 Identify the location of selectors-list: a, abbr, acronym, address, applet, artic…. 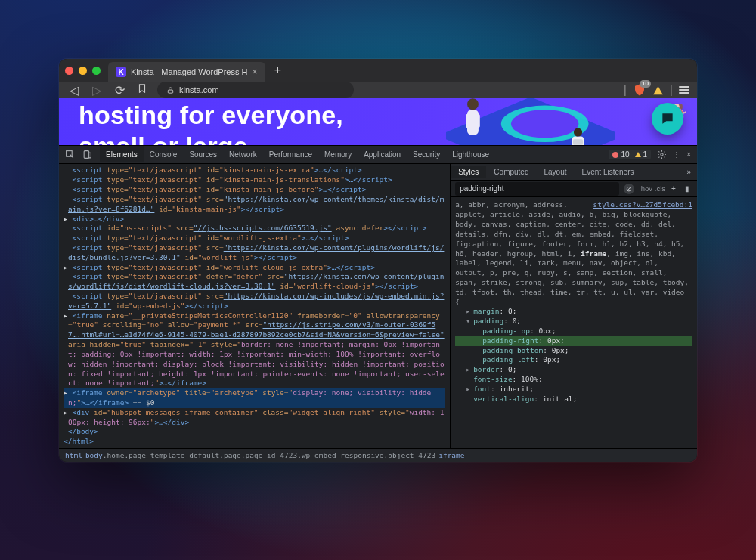
(572, 252).